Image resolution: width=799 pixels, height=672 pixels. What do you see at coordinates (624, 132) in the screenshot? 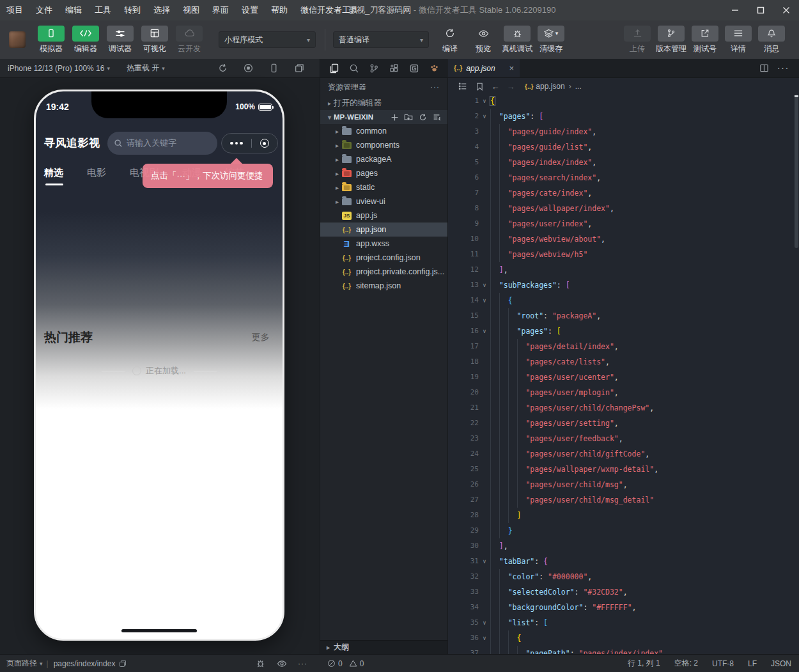
I see `code-line: 3 "pages/guide/index",` at bounding box center [624, 132].